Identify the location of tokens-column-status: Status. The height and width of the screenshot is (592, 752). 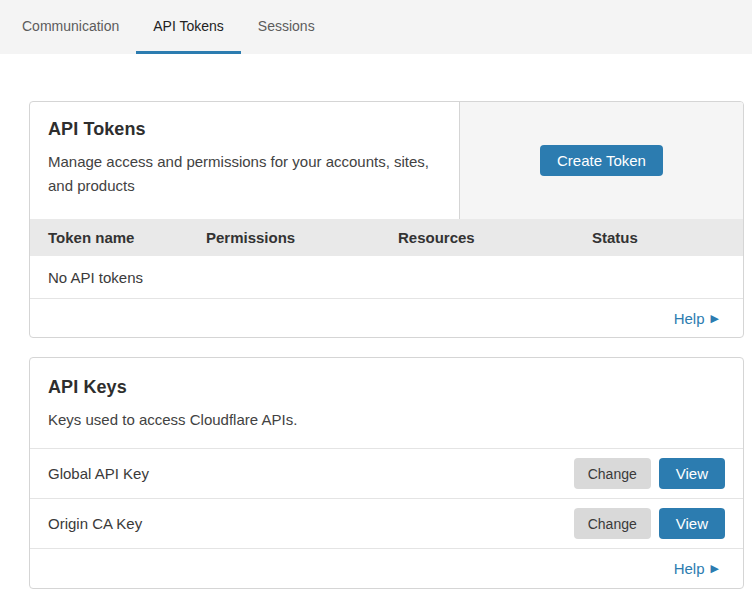
(668, 238).